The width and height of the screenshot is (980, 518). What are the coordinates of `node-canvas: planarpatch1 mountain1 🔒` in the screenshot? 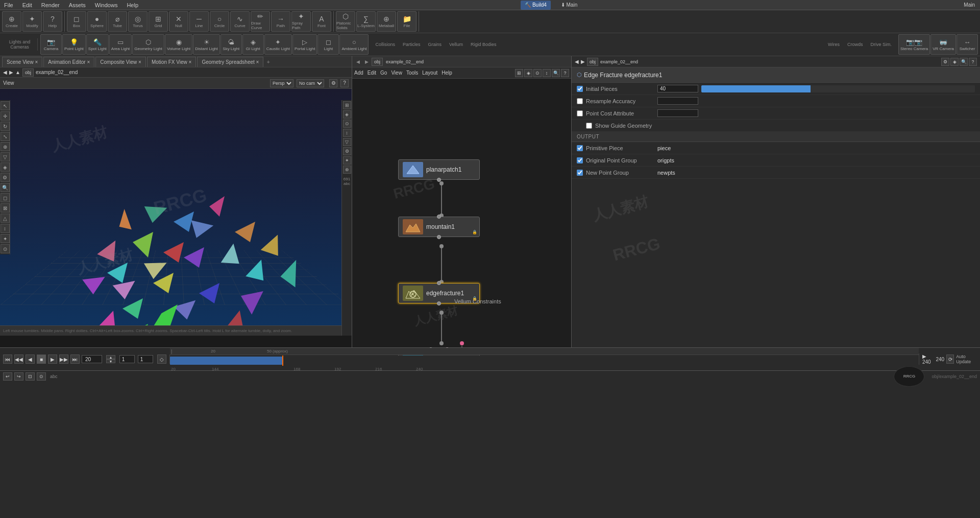 It's located at (461, 219).